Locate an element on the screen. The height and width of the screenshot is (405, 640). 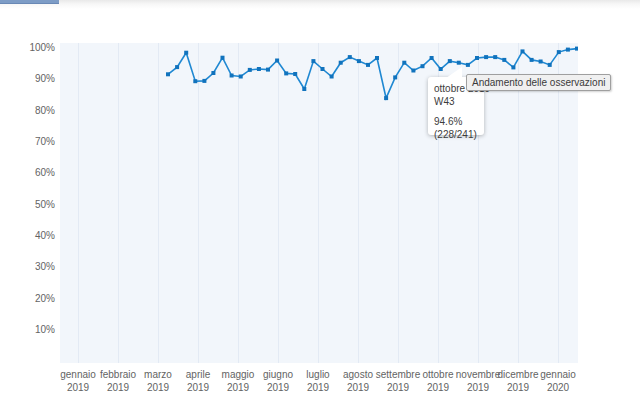
y-tick-label: 60% is located at coordinates (28, 173).